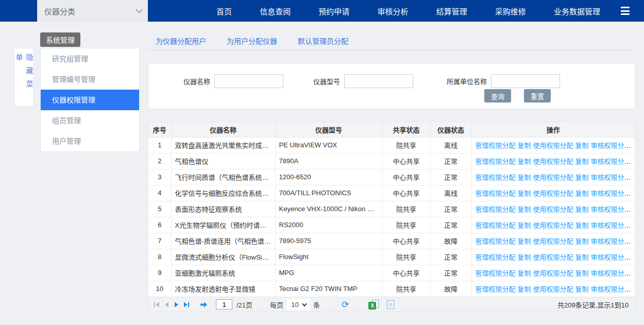  What do you see at coordinates (176, 305) in the screenshot?
I see `next-page-icon` at bounding box center [176, 305].